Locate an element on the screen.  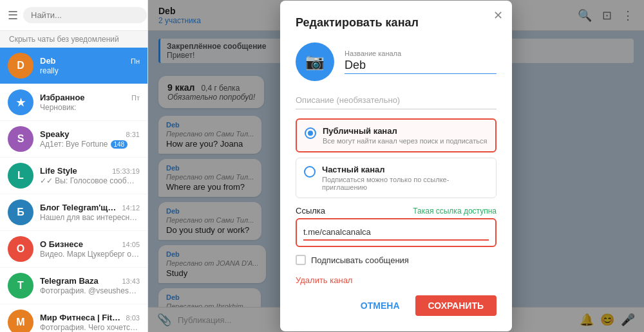
search-input is located at coordinates (85, 15).